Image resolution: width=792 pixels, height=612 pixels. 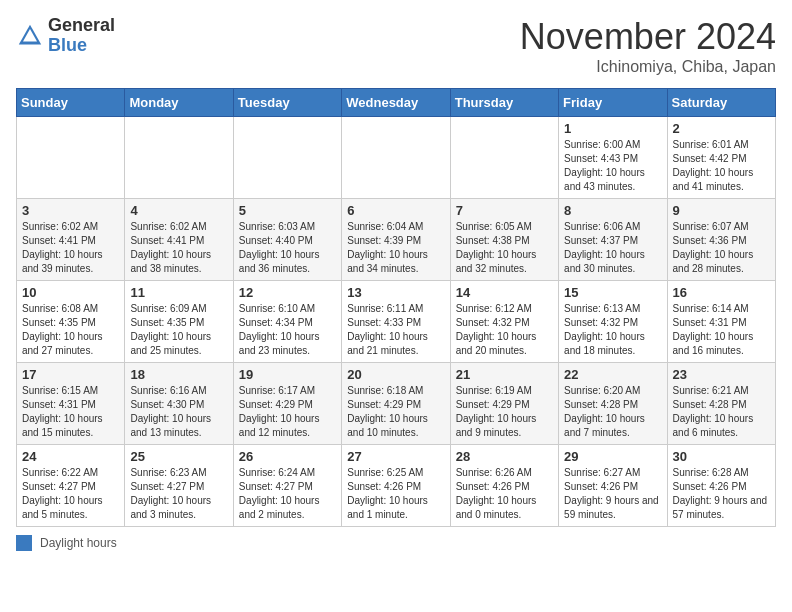 I want to click on calendar-cell: 1Sunrise: 6:00 AM Sunset: 4:43 PM Daylig…, so click(x=613, y=158).